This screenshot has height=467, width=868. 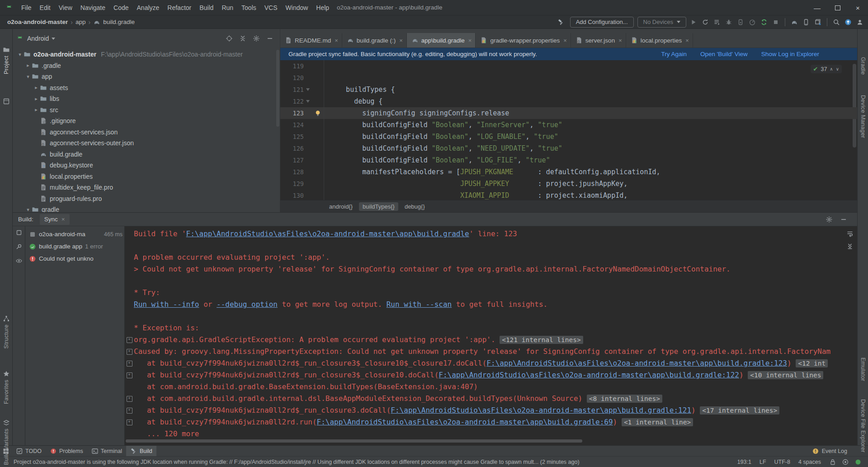 I want to click on banner-link-try-again: Try Again, so click(x=674, y=54).